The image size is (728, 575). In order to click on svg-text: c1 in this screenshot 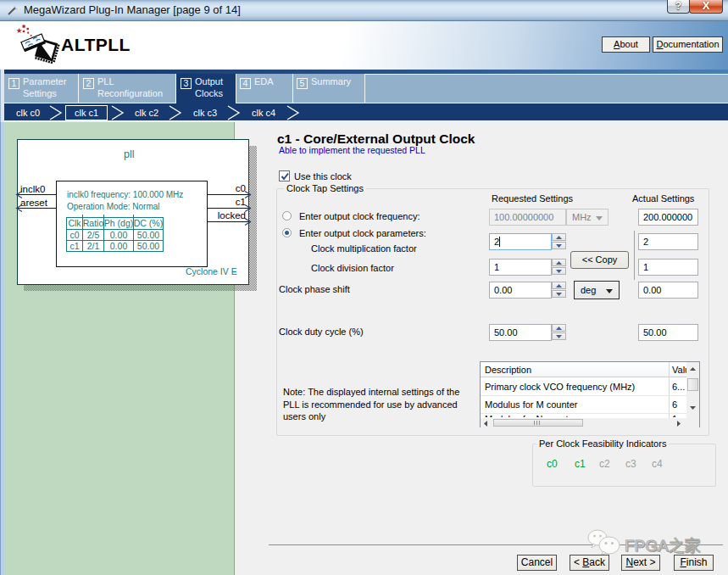, I will do `click(75, 245)`.